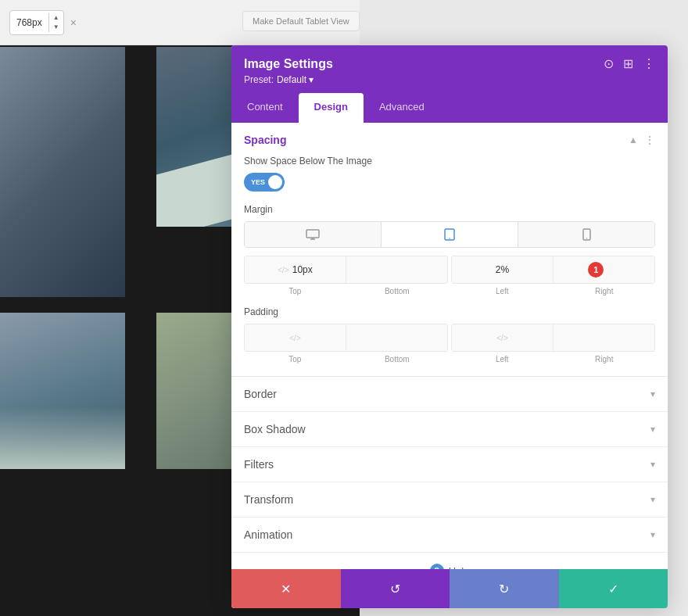  What do you see at coordinates (450, 235) in the screenshot?
I see `device-tab-tablet` at bounding box center [450, 235].